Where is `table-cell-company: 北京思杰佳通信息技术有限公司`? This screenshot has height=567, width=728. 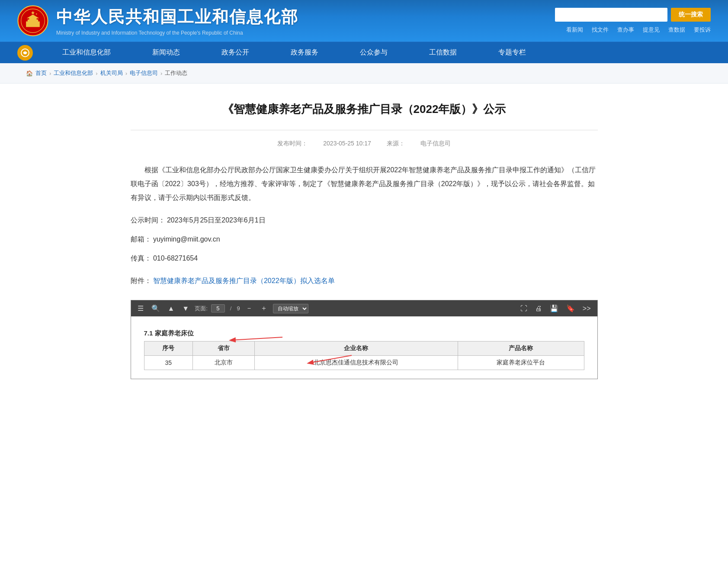
table-cell-company: 北京思杰佳通信息技术有限公司 is located at coordinates (356, 363).